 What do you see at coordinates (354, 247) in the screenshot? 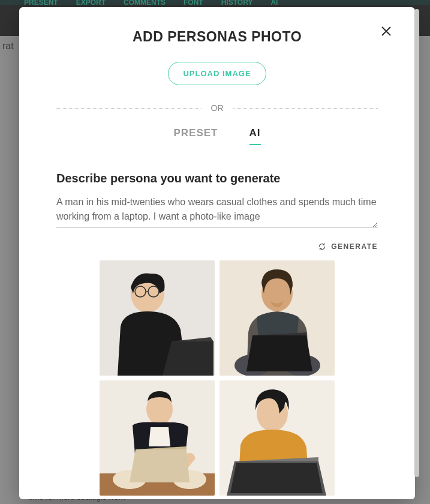
I see `generate-label: GENERATE` at bounding box center [354, 247].